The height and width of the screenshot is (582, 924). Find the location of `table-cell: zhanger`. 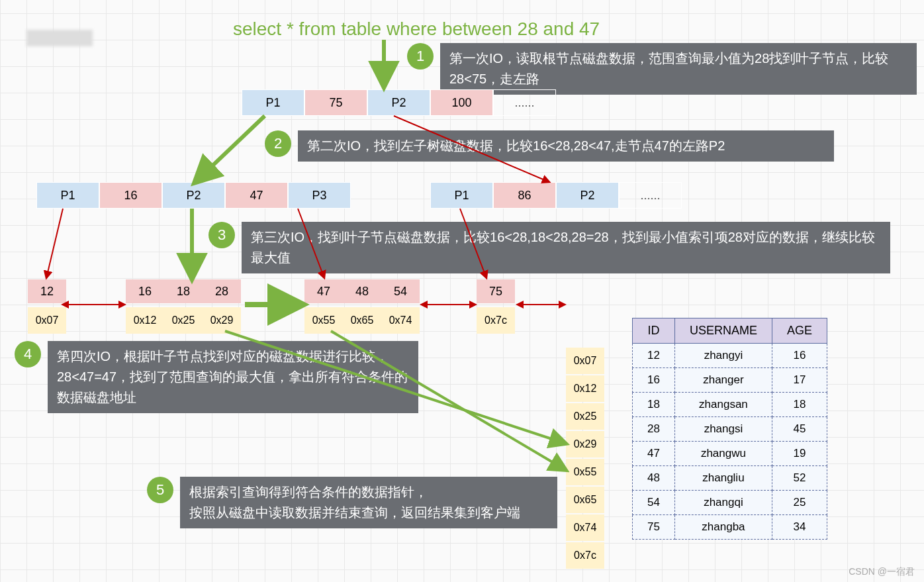

table-cell: zhanger is located at coordinates (723, 380).